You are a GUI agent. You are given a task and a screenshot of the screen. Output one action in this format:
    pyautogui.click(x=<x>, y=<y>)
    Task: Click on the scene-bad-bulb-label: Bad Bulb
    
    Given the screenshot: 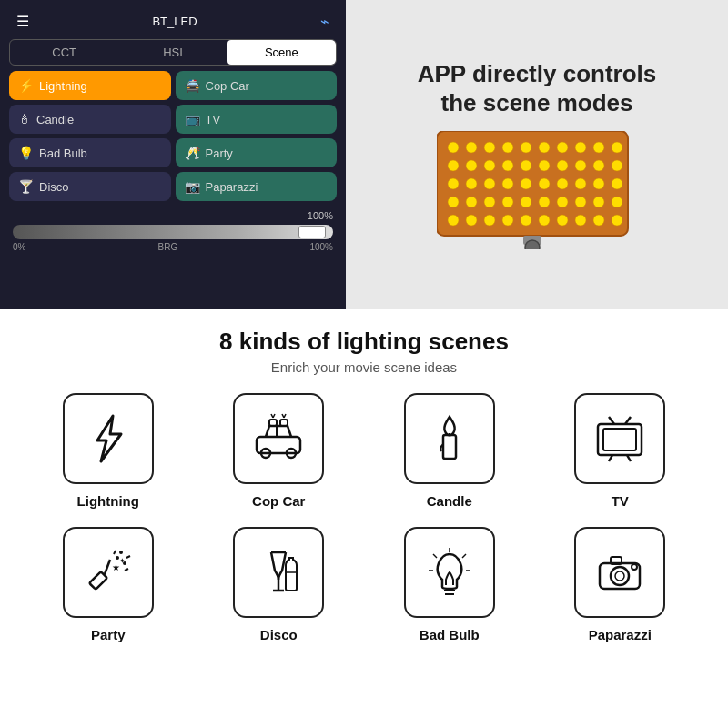 What is the action you would take?
    pyautogui.click(x=64, y=153)
    